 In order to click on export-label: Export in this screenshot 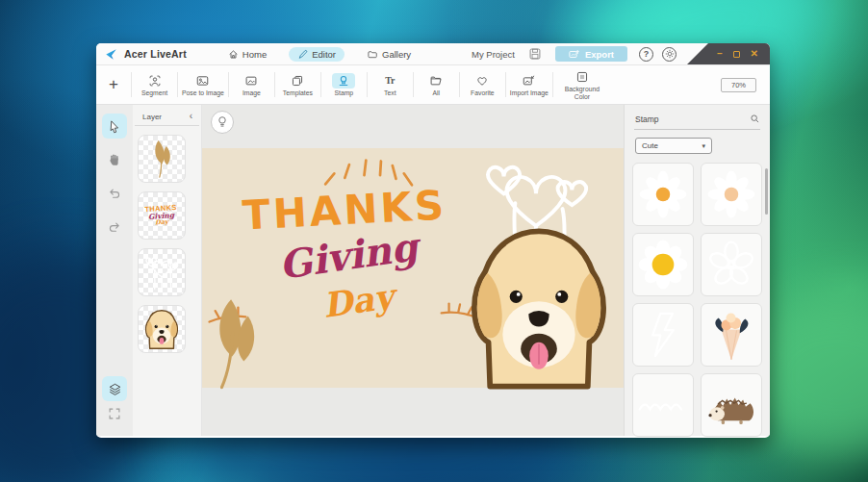, I will do `click(600, 54)`.